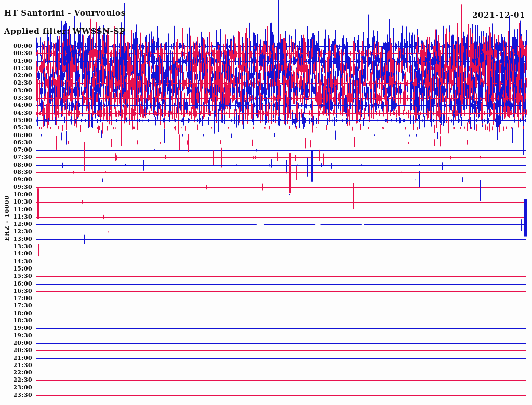 This screenshot has height=405, width=532. What do you see at coordinates (17, 172) in the screenshot?
I see `time-label: 08:30` at bounding box center [17, 172].